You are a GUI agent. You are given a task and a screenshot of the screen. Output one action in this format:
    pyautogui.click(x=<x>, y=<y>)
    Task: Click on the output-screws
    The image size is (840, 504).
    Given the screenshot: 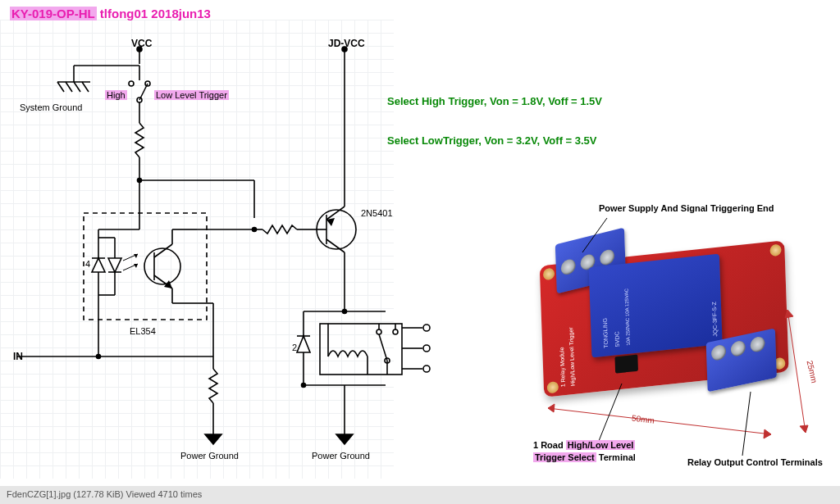 What is the action you would take?
    pyautogui.click(x=738, y=348)
    